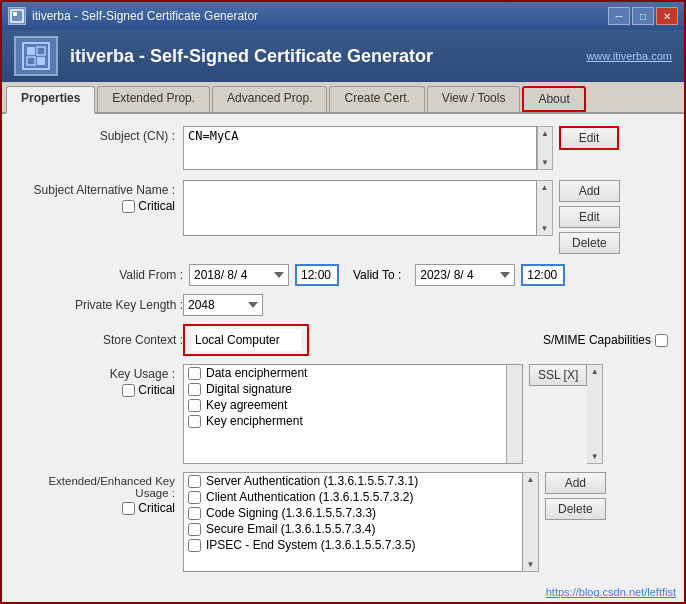 The image size is (686, 604). What do you see at coordinates (589, 138) in the screenshot?
I see `subject-edit-button: Edit` at bounding box center [589, 138].